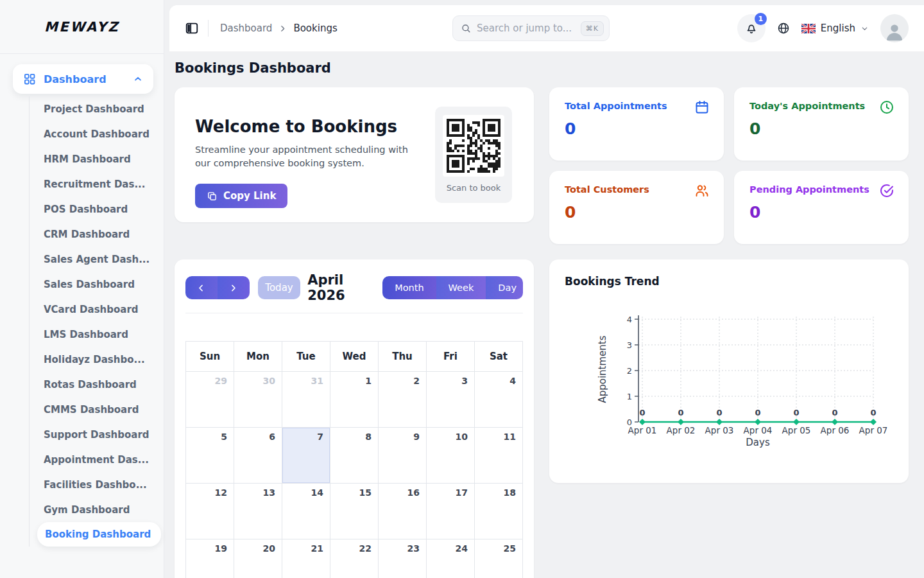 This screenshot has height=578, width=924. Describe the element at coordinates (99, 534) in the screenshot. I see `sidebar-item-booking-dashboard: Booking Dashboard` at that location.